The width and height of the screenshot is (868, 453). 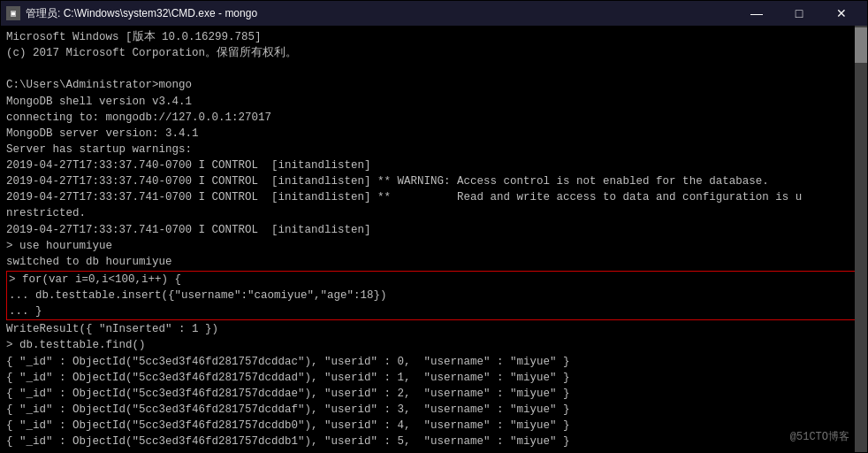 What do you see at coordinates (799, 13) in the screenshot?
I see `window-controls: — □ ✕` at bounding box center [799, 13].